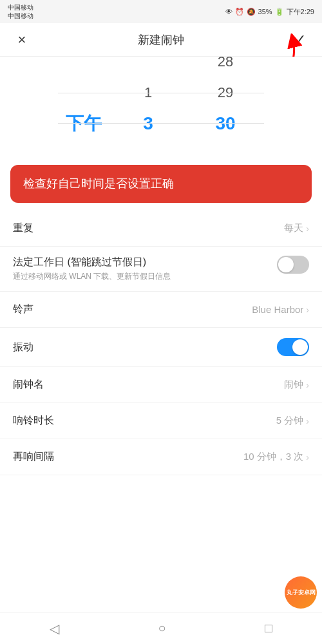  Describe the element at coordinates (161, 229) in the screenshot. I see `settings-repeat: 重复 每天 ›` at that location.